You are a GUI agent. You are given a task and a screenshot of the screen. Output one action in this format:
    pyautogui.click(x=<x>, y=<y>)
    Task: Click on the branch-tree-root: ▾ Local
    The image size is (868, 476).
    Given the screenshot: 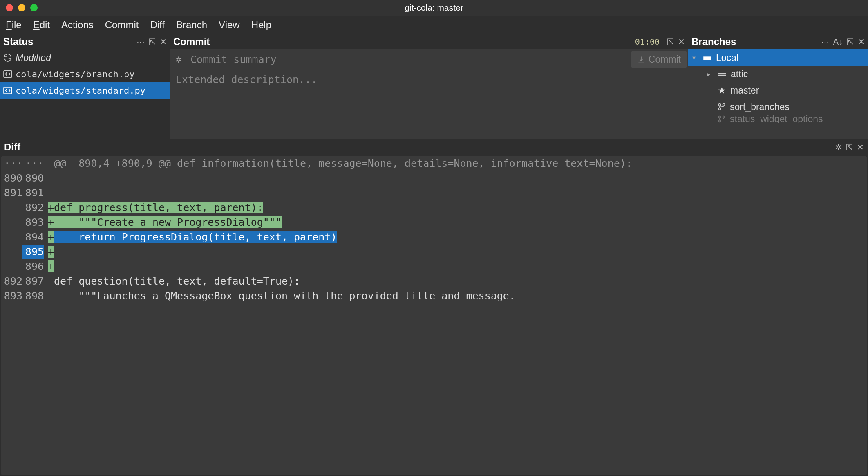 What is the action you would take?
    pyautogui.click(x=778, y=58)
    